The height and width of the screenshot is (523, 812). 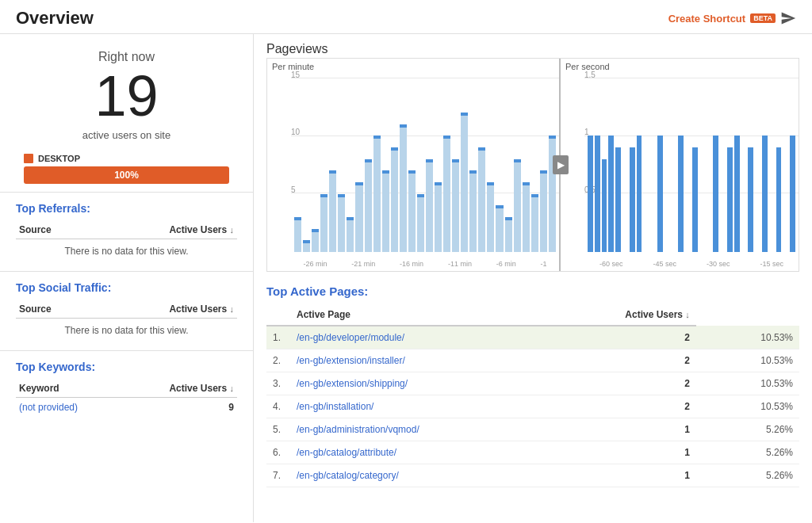 What do you see at coordinates (533, 475) in the screenshot?
I see `table-row: 7. /en-gb/catalog/category/ 1 5.26%` at bounding box center [533, 475].